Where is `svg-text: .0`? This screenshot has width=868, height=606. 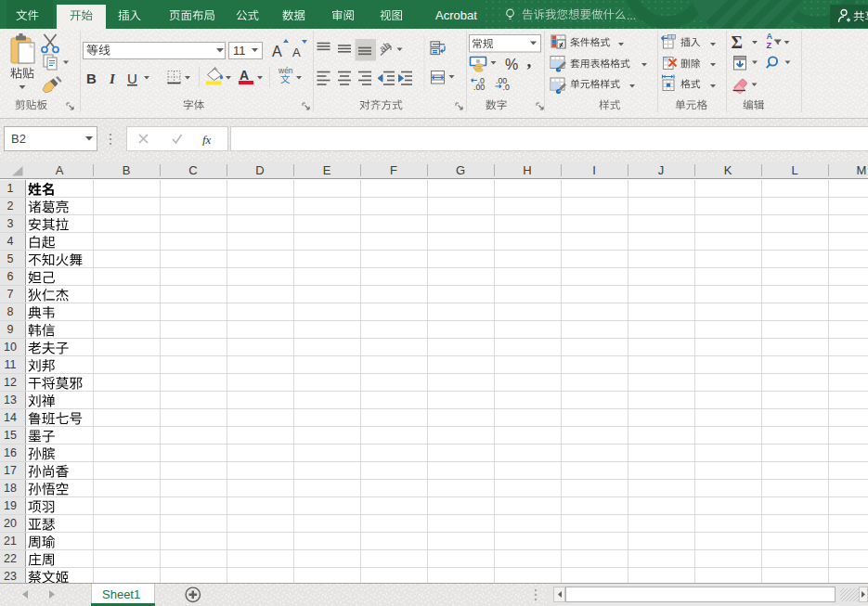 svg-text: .0 is located at coordinates (507, 87).